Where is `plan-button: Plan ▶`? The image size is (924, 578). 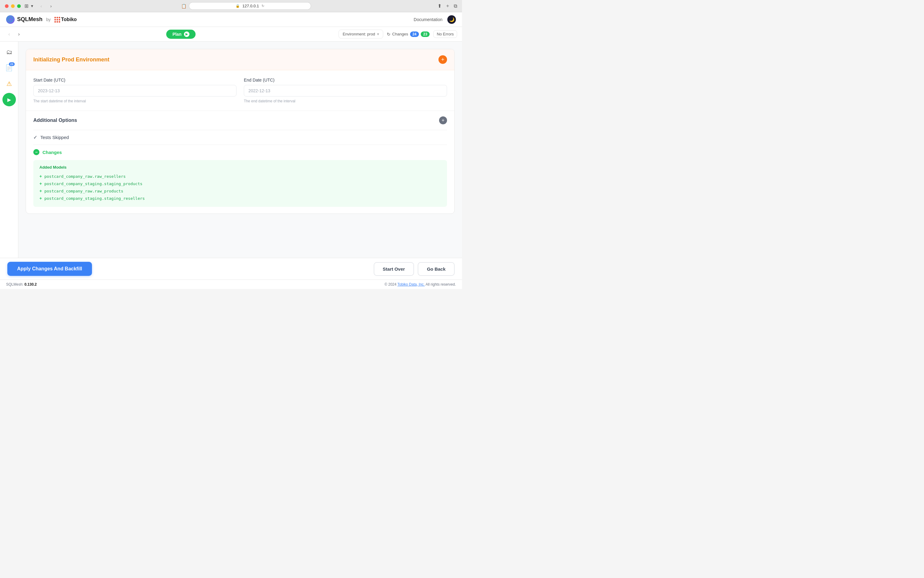 plan-button: Plan ▶ is located at coordinates (181, 34).